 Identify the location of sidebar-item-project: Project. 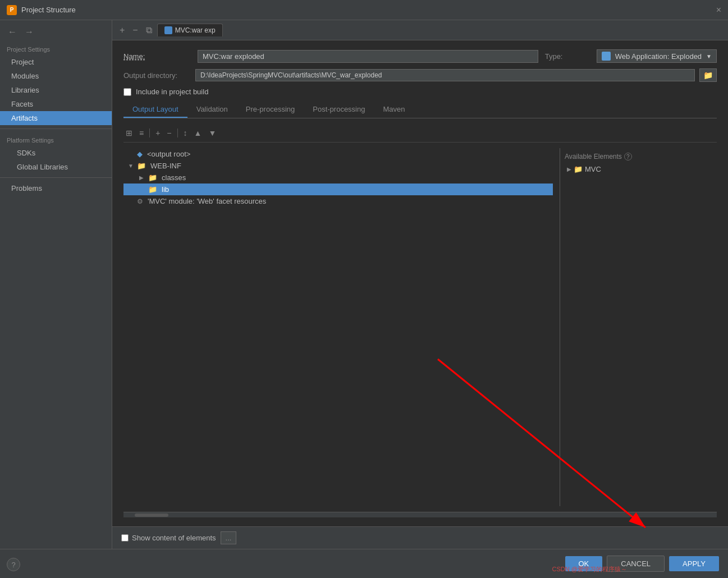
(56, 62).